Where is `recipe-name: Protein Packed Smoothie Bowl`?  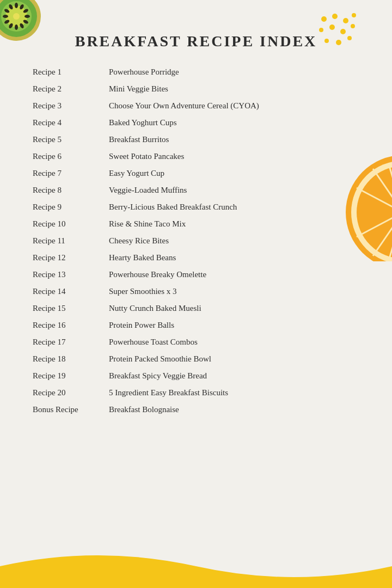 recipe-name: Protein Packed Smoothie Bowl is located at coordinates (160, 359).